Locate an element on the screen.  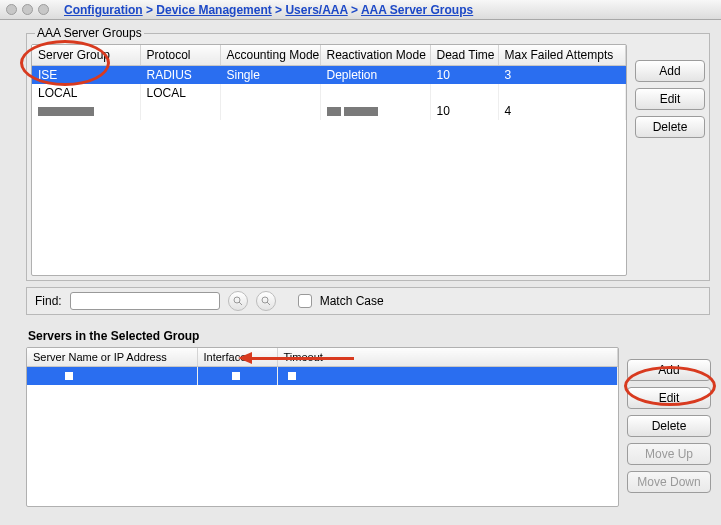
server-groups-header-row: Server Group Protocol Accounting Mode Re… is located at coordinates (329, 56).